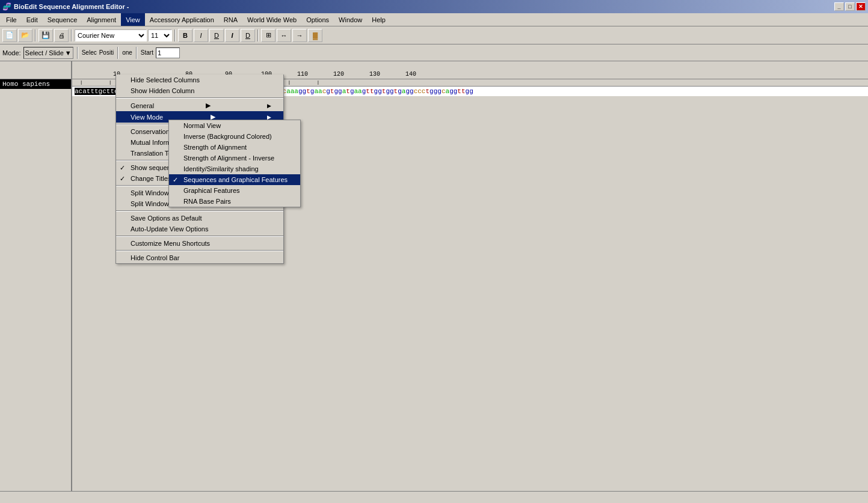 The height and width of the screenshot is (503, 868). What do you see at coordinates (202, 126) in the screenshot?
I see `normal-view-label: Normal View` at bounding box center [202, 126].